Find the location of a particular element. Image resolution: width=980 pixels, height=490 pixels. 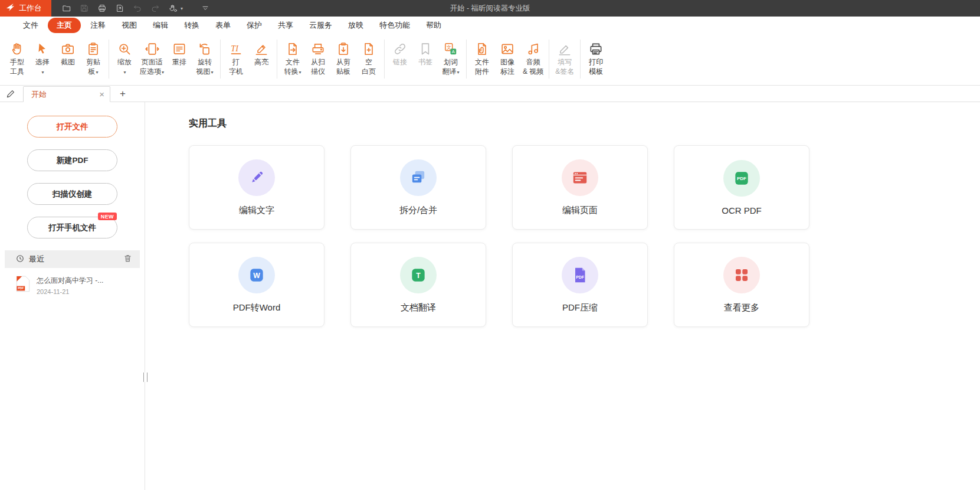

ribbon-typewriter-button: TI打 字机 is located at coordinates (236, 58).